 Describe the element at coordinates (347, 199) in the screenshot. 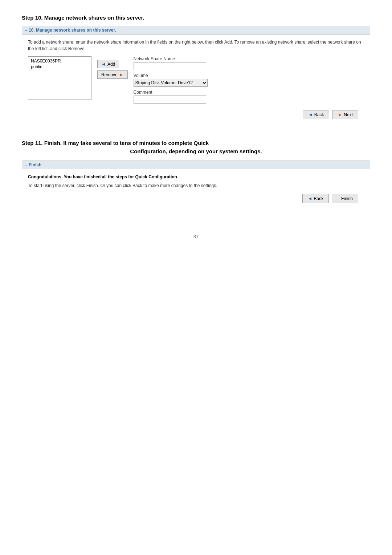

I see `finish-button-label: Finish` at that location.